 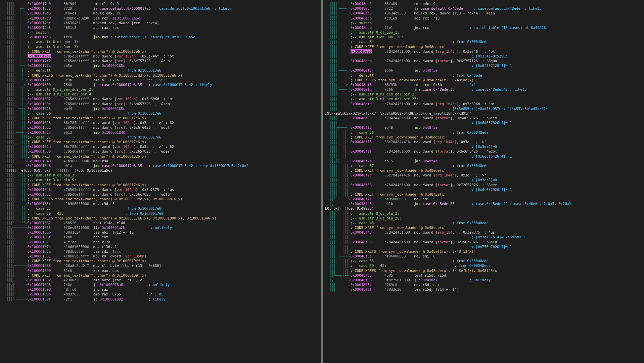 I want to click on disasm-line: b0, 0xfffffde, 0x49977), so click(x=484, y=208).